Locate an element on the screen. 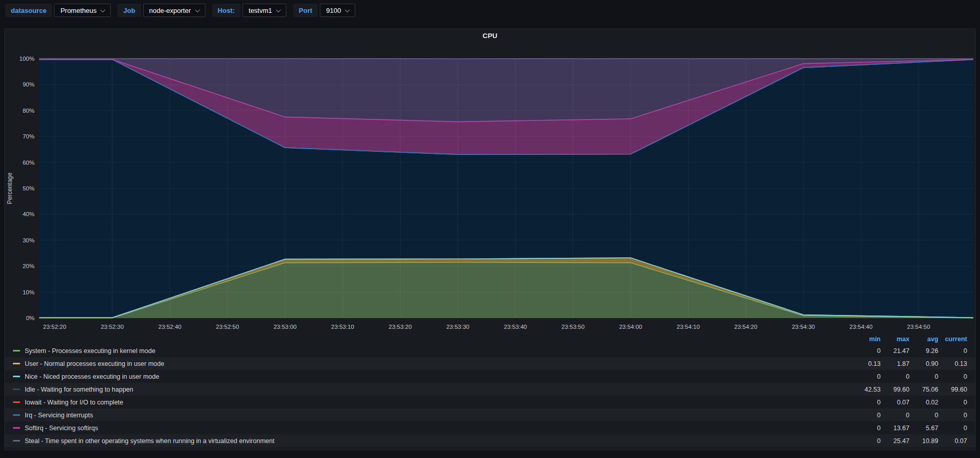 This screenshot has height=458, width=980. svg-text: 80% is located at coordinates (29, 111).